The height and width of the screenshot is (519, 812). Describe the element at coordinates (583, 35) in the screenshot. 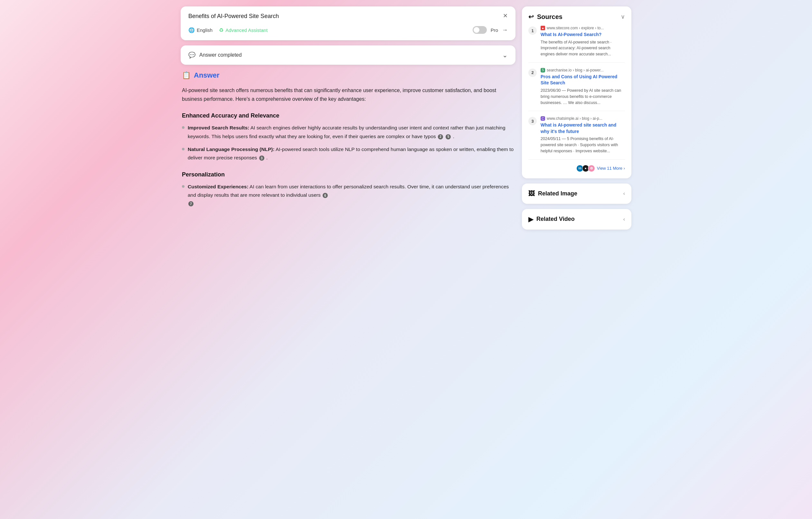

I see `source-link-1: What Is AI-Powered Search?` at that location.